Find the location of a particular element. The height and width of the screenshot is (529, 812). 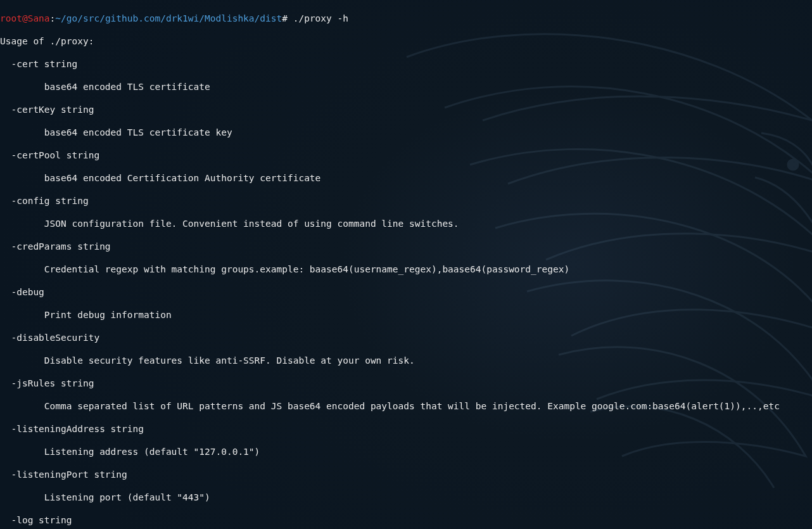

prompt-path: ~/go/src/github.com/drk1wi/Modlishka/dis… is located at coordinates (168, 18).